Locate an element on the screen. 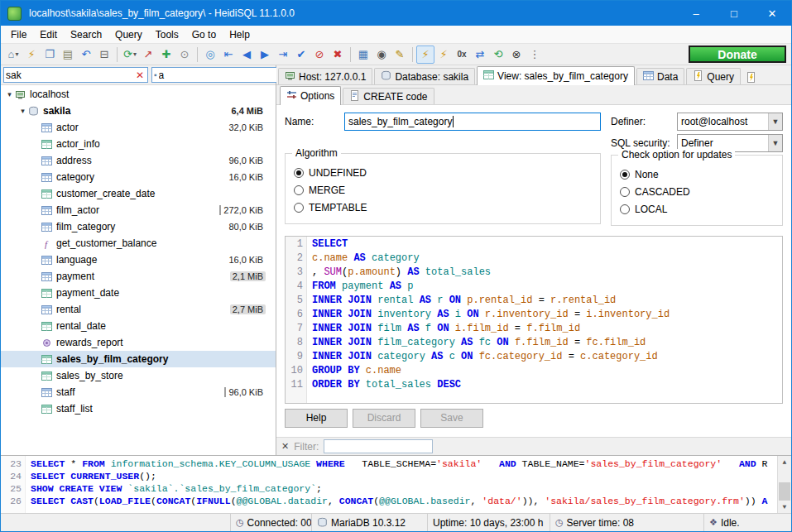  menu-item-edit: Edit is located at coordinates (48, 35).